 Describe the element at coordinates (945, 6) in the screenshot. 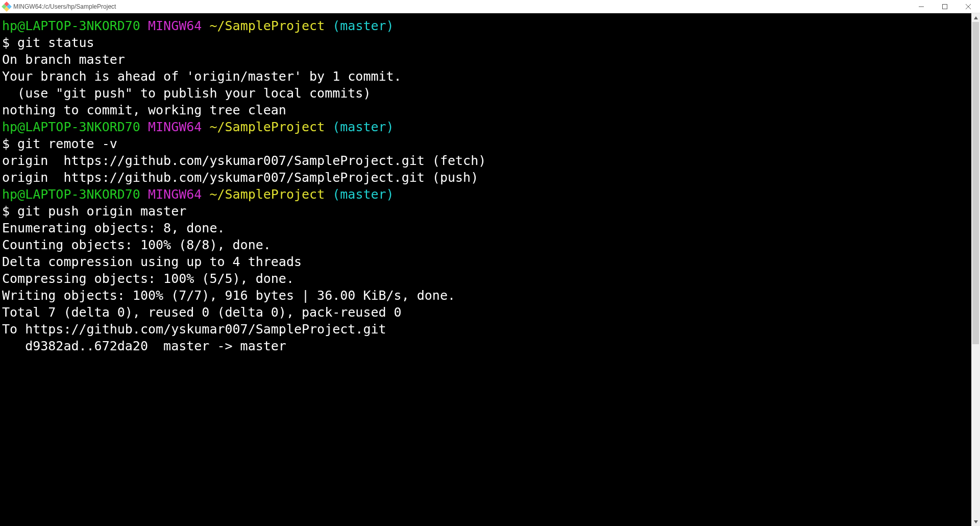

I see `maximize-button` at that location.